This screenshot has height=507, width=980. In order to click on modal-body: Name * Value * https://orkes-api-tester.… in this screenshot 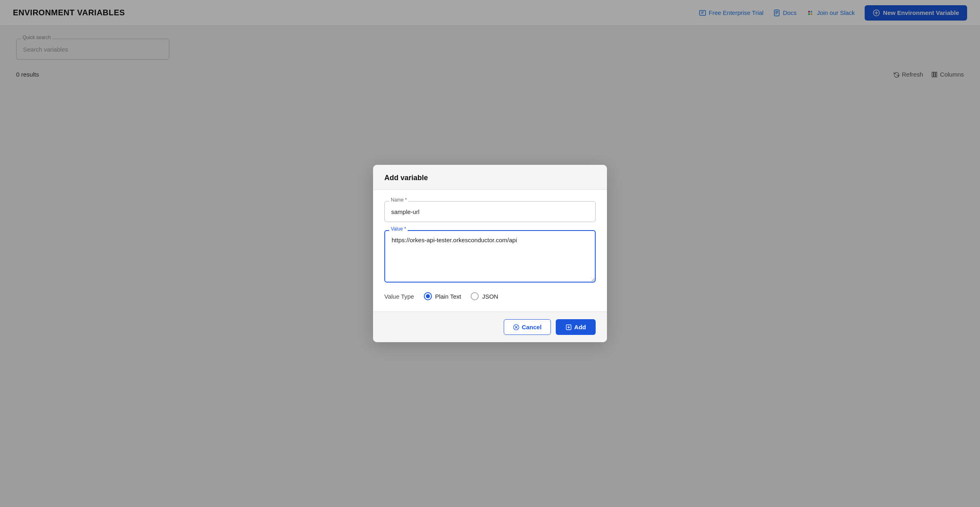, I will do `click(490, 251)`.